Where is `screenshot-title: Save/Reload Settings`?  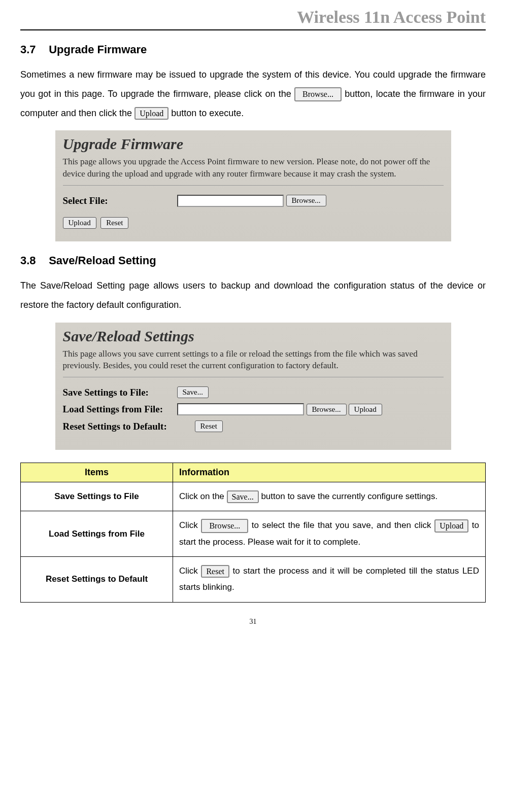
screenshot-title: Save/Reload Settings is located at coordinates (253, 336).